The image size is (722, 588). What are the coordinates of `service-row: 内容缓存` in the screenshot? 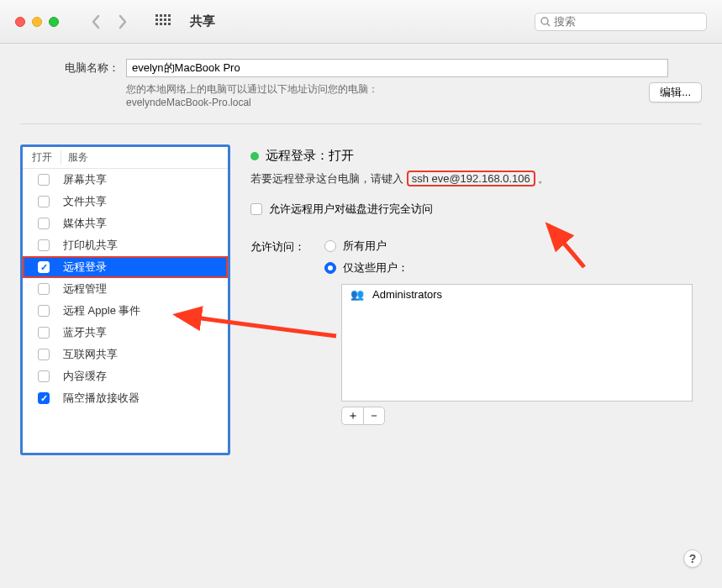 It's located at (125, 376).